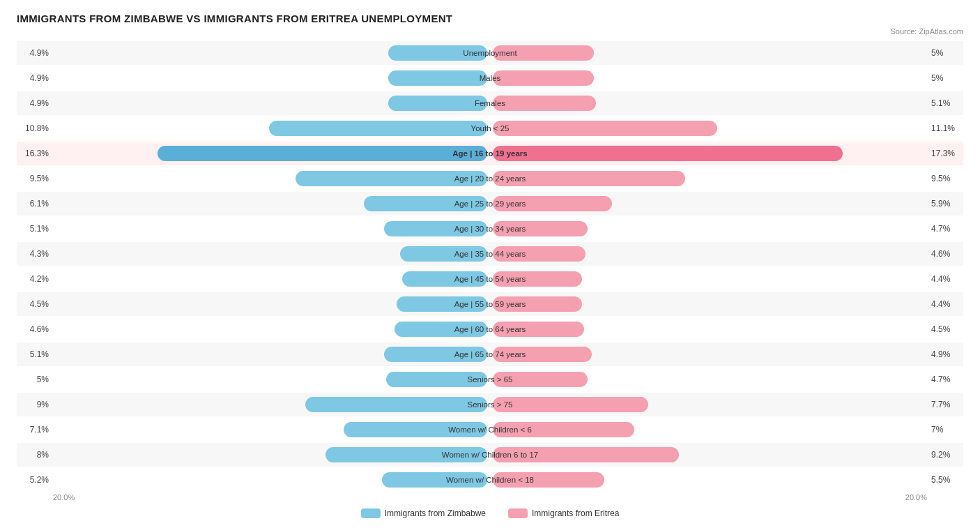 The image size is (980, 528). Describe the element at coordinates (490, 329) in the screenshot. I see `bars-center: Age | 60 to 64 years` at that location.